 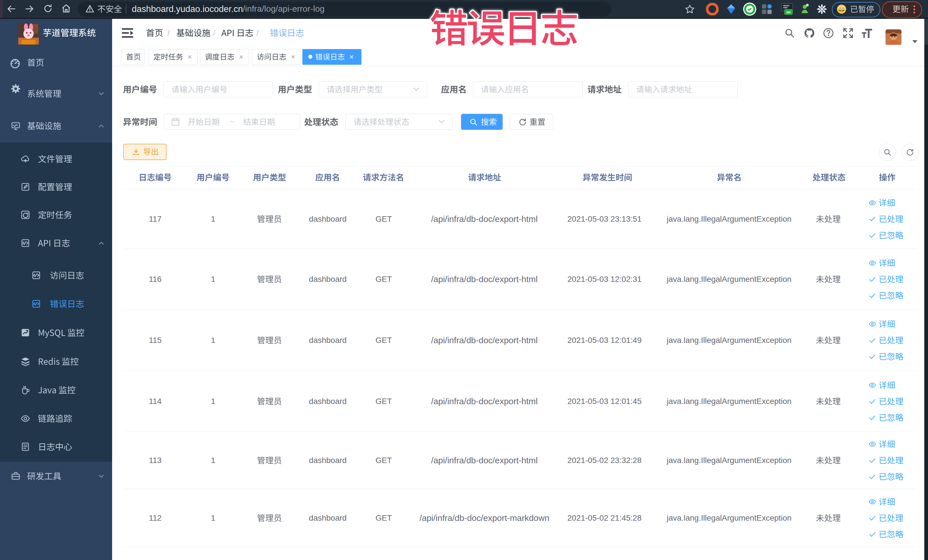 I want to click on svg-text: on, so click(x=789, y=12).